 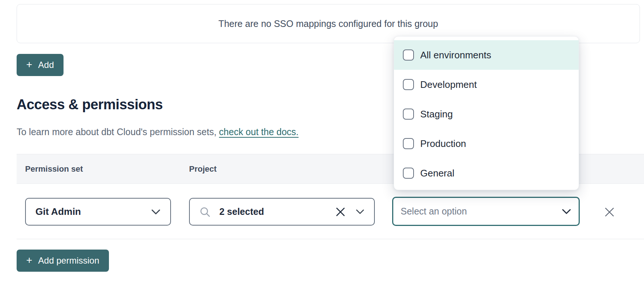 I want to click on close-icon, so click(x=609, y=212).